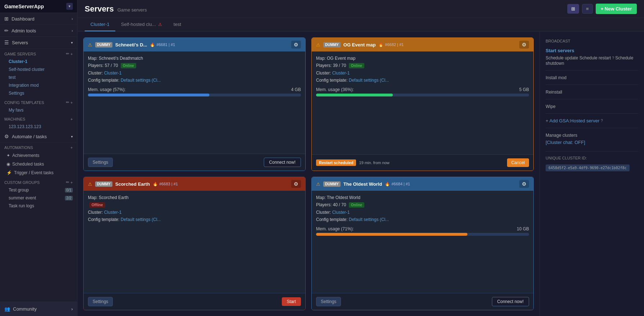  I want to click on sidebar-item-automate: ⚙ Automate / tasks ▾, so click(39, 137).